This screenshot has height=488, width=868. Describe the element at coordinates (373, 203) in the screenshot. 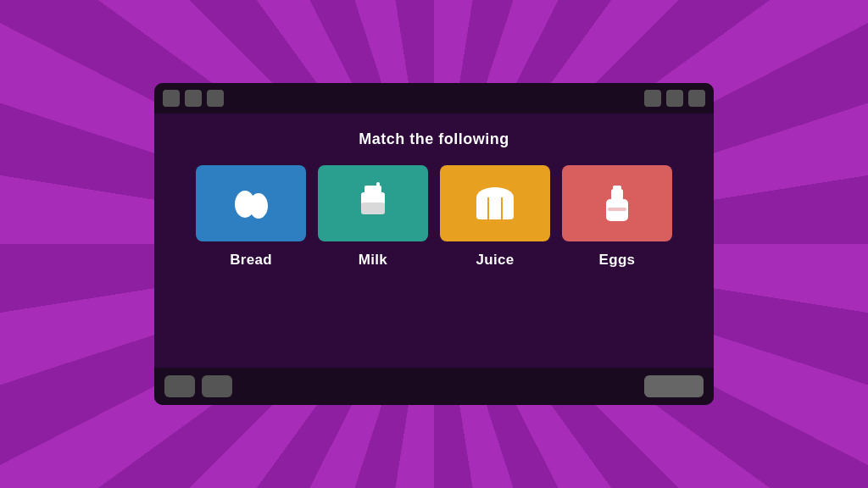

I see `card-icon-juice-drink` at that location.